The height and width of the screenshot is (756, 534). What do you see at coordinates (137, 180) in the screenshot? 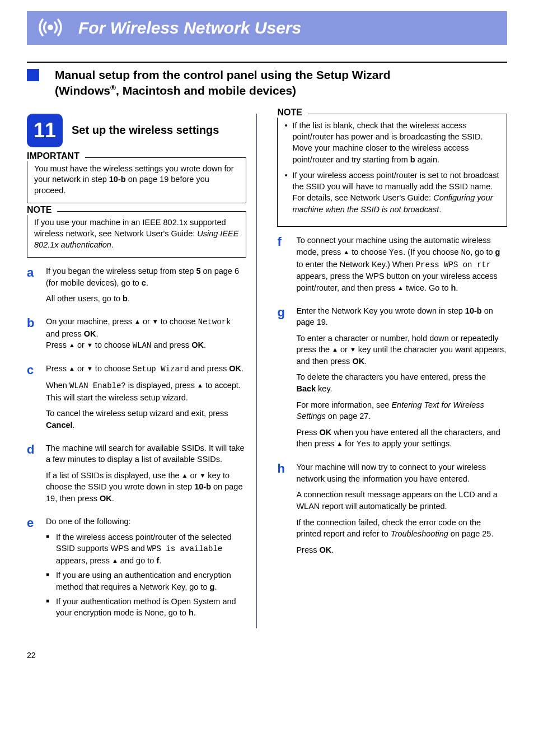
I see `important-box: You must have the wireless settings you …` at bounding box center [137, 180].